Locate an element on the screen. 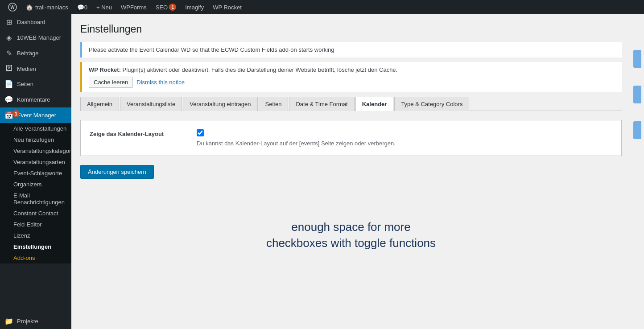 The height and width of the screenshot is (329, 644). 10web-icon: ◈ is located at coordinates (9, 37).